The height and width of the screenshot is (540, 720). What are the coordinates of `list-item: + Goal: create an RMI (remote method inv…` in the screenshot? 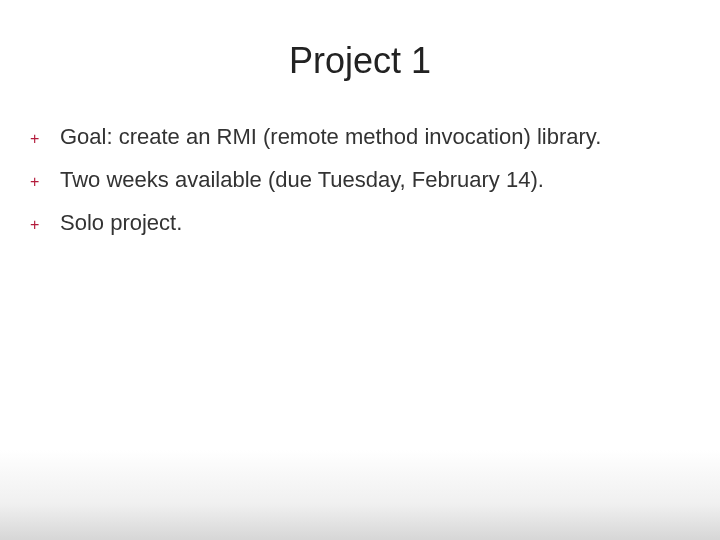 It's located at (360, 138).